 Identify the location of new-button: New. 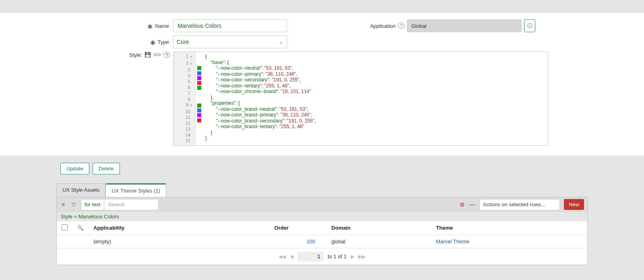
(574, 205).